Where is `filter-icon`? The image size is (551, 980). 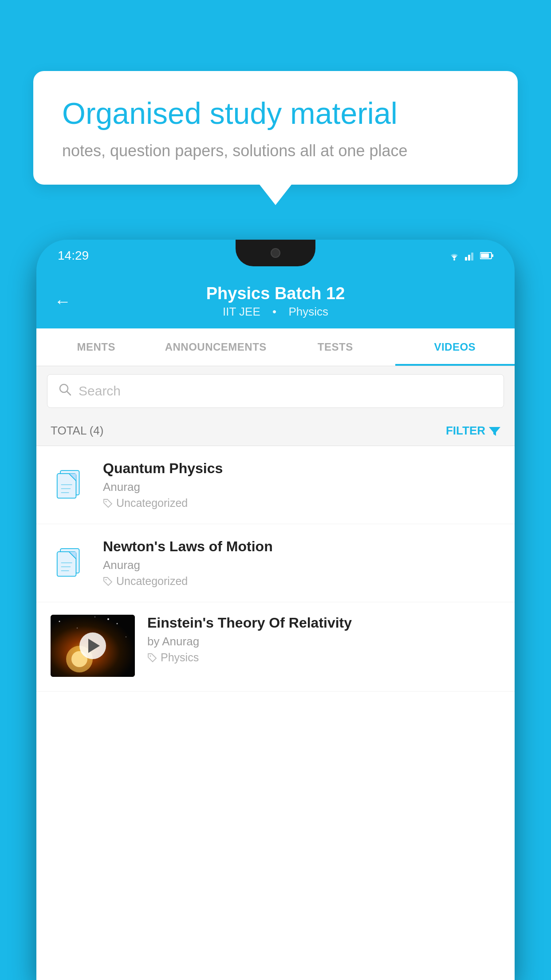 filter-icon is located at coordinates (495, 431).